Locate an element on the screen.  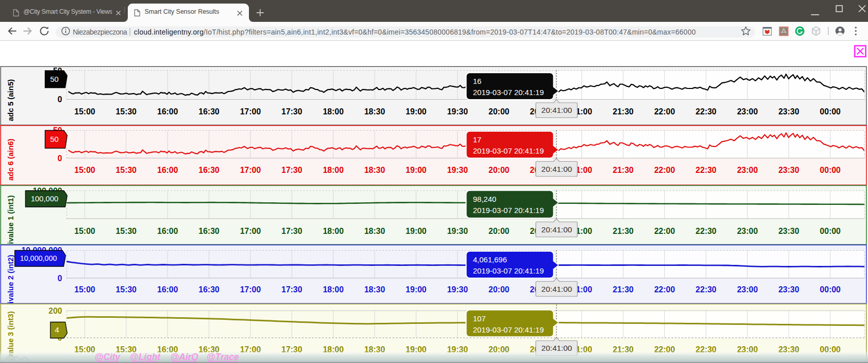
svg-text: ivalue 2 (int2) is located at coordinates (10, 279).